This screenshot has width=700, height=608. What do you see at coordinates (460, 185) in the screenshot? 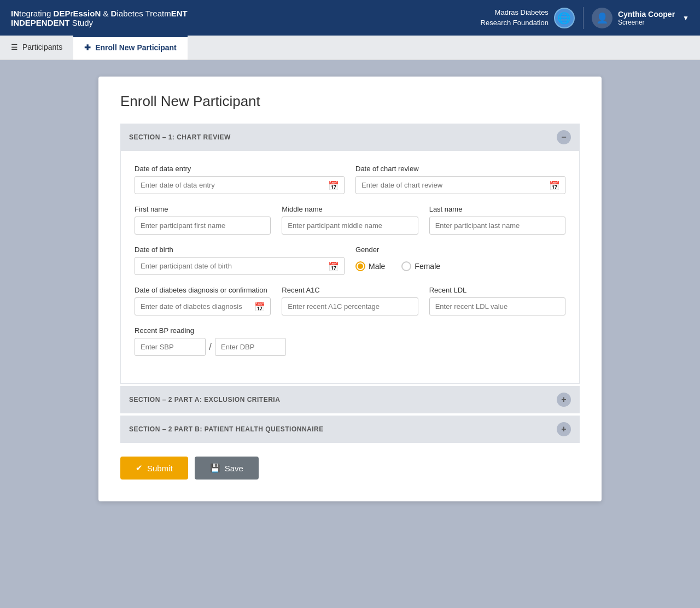
I see `chart-review-date-wrapper: 📅` at bounding box center [460, 185].